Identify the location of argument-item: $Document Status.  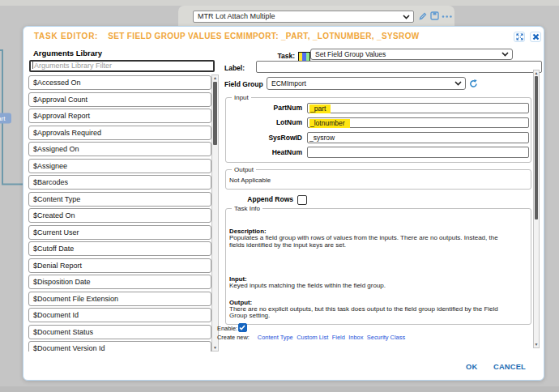
(120, 332).